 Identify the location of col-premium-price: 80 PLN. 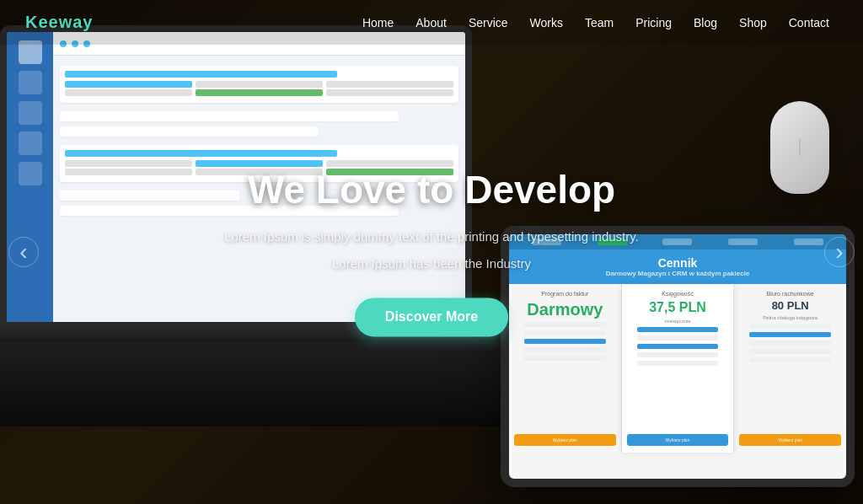
(791, 306).